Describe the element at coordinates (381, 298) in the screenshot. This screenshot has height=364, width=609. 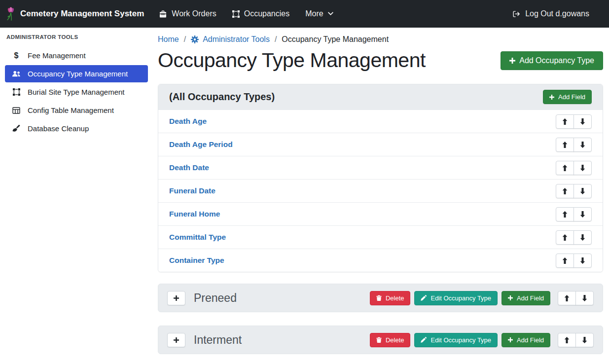
I see `occupancy-type-panel-preneed: Preneed Delete Edit Occupancy Type` at that location.